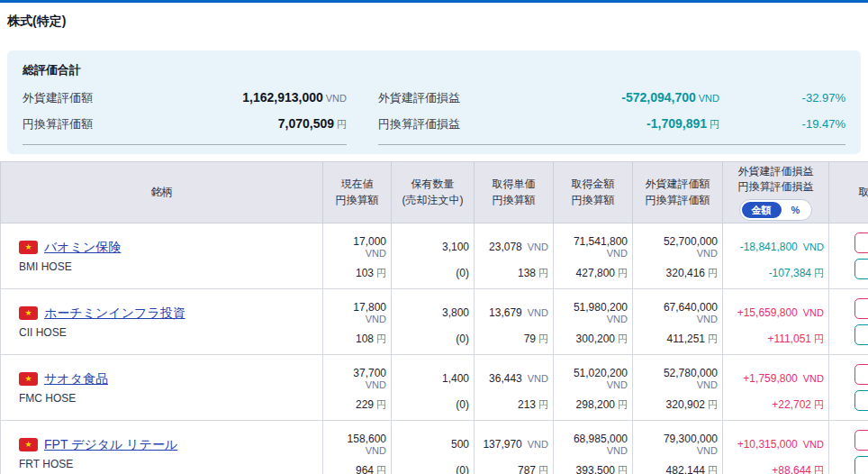  I want to click on top-accent-bar, so click(434, 2).